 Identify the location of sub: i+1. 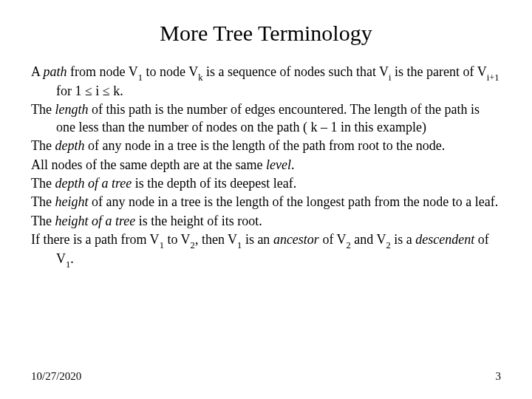
(494, 78).